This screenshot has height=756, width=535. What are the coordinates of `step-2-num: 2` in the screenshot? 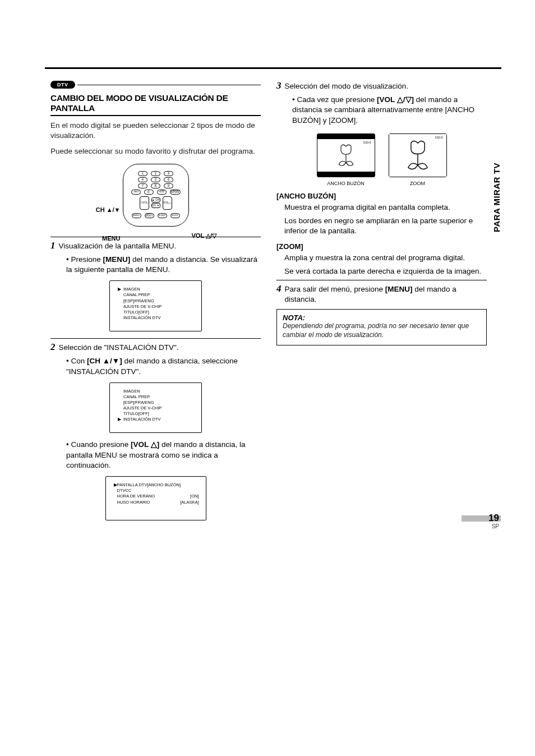 It's located at (53, 347).